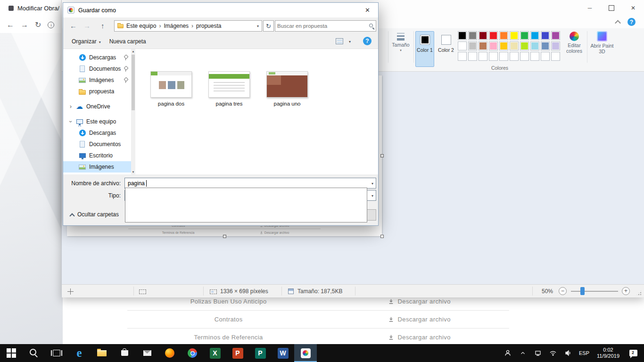 This screenshot has height=362, width=644. I want to click on open-paint3d-button: Abrir Paint 3D, so click(602, 42).